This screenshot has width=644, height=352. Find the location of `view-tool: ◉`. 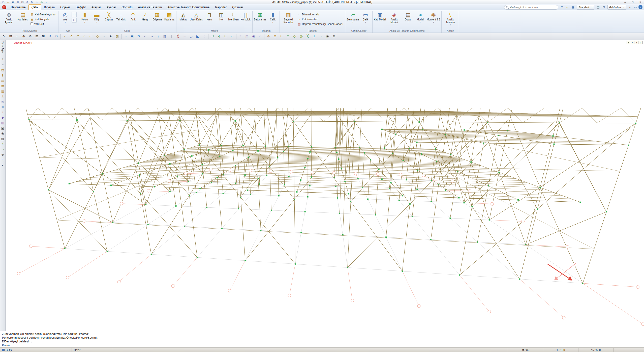

view-tool: ◉ is located at coordinates (3, 134).